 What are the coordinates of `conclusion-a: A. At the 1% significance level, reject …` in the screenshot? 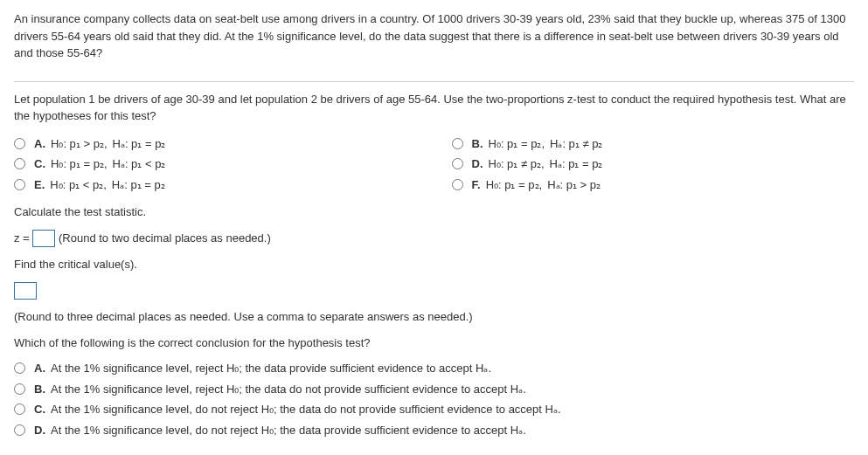 It's located at (434, 369).